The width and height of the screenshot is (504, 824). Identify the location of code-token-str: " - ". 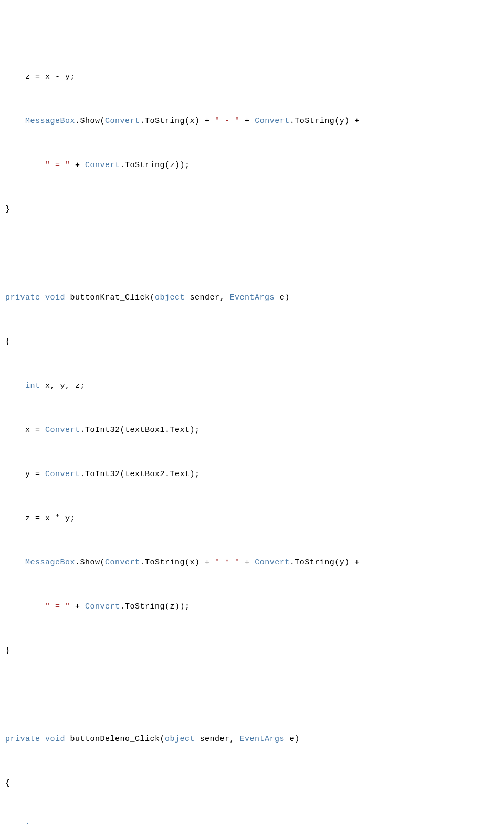
(227, 121).